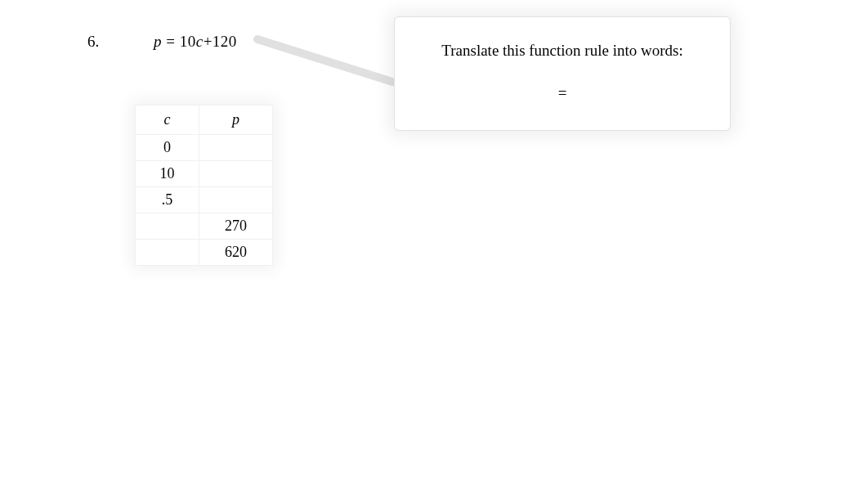 This screenshot has width=868, height=489. What do you see at coordinates (204, 200) in the screenshot?
I see `table-row: .5` at bounding box center [204, 200].